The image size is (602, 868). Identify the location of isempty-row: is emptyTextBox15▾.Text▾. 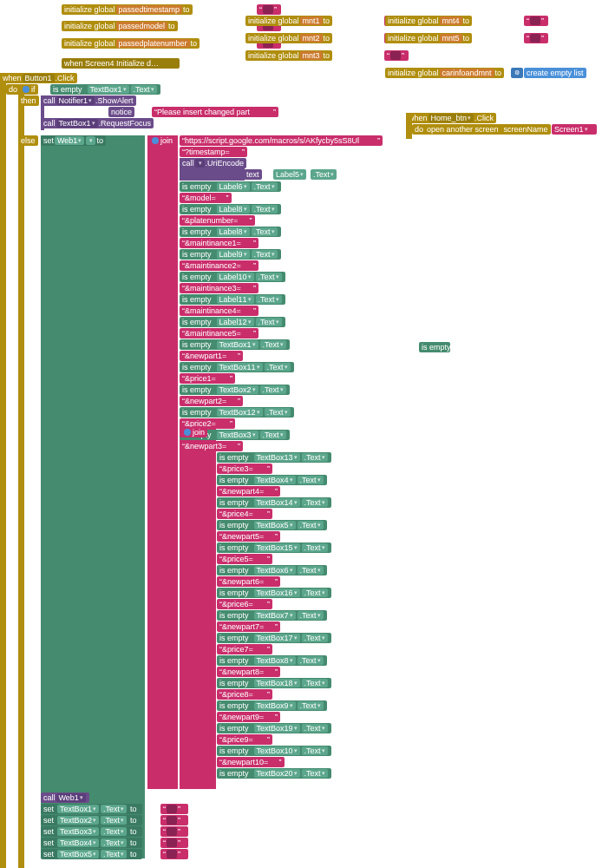
(274, 548).